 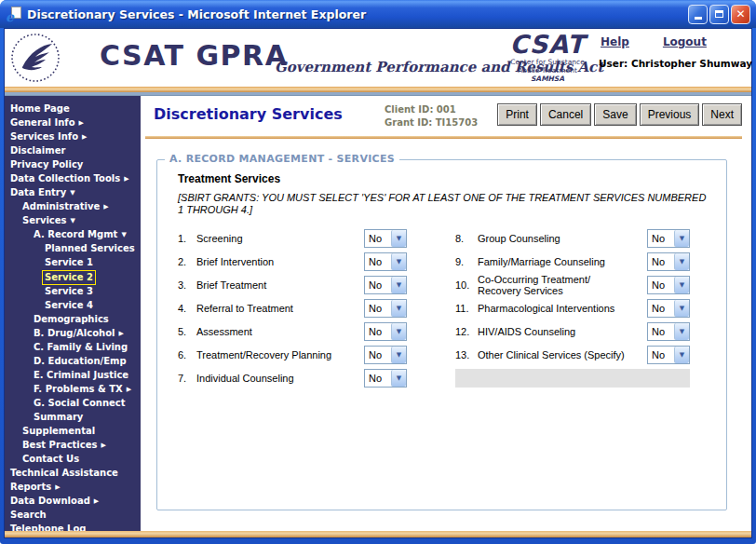 I want to click on sidebar-item: Technical Assistance, so click(x=73, y=473).